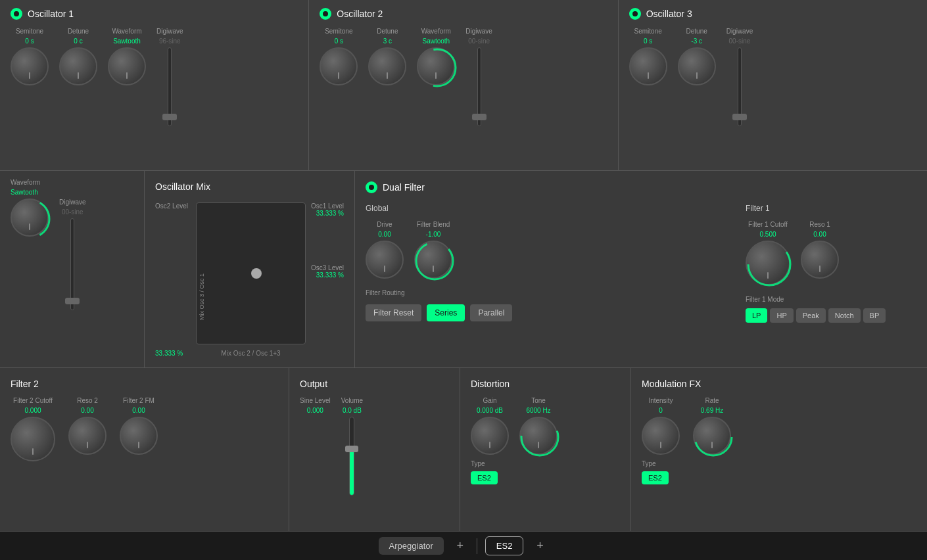 The width and height of the screenshot is (927, 560). Describe the element at coordinates (648, 66) in the screenshot. I see `osc3-semitone-knob` at that location.